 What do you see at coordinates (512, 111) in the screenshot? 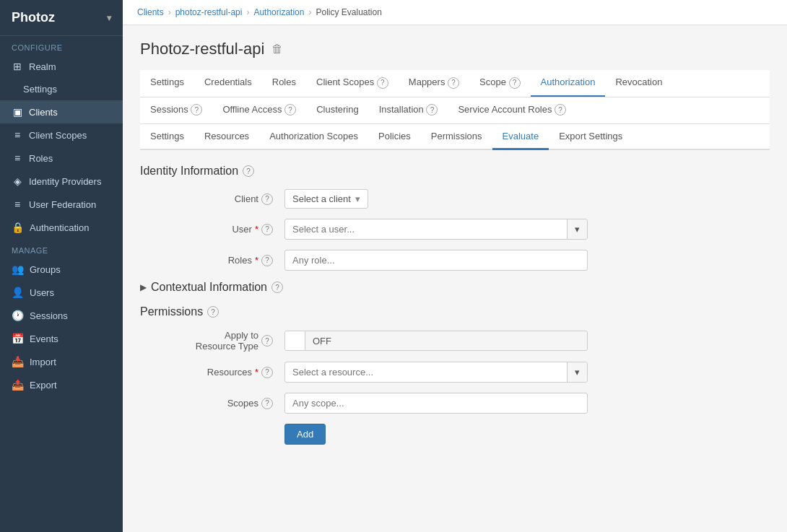
I see `tab-service-account-roles: Service Account Roles ?` at bounding box center [512, 111].